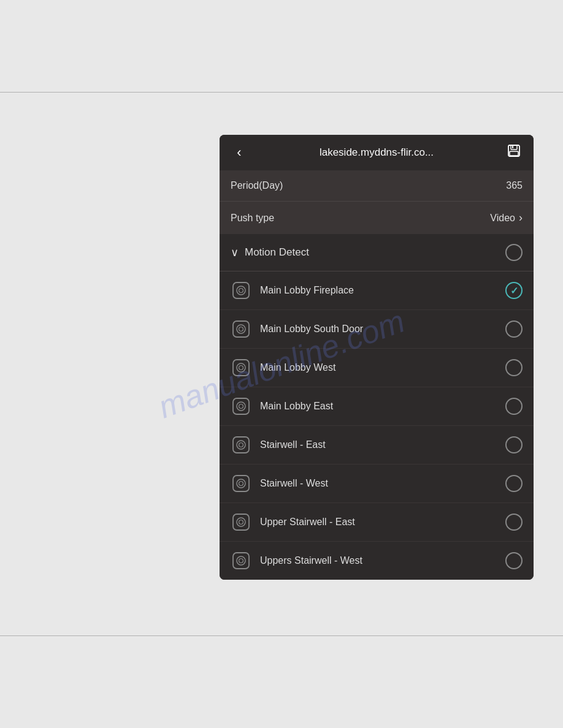  What do you see at coordinates (377, 202) in the screenshot?
I see `settings-section: Period(Day) 365 Push type Video ›` at bounding box center [377, 202].